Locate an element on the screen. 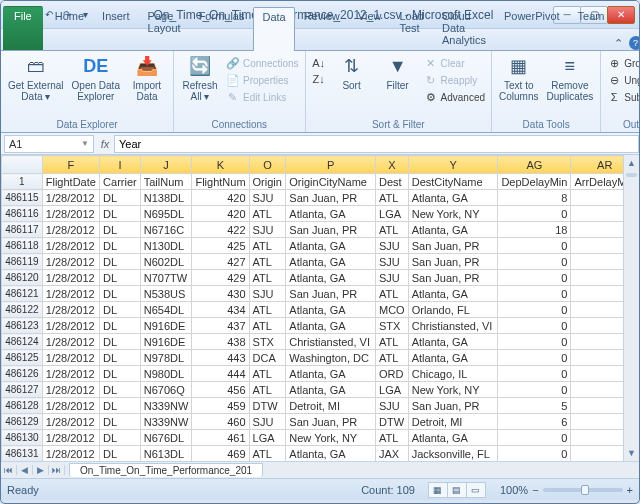 This screenshot has height=504, width=640. remove-duplicates-button: ≡Remove Duplicates is located at coordinates (570, 78).